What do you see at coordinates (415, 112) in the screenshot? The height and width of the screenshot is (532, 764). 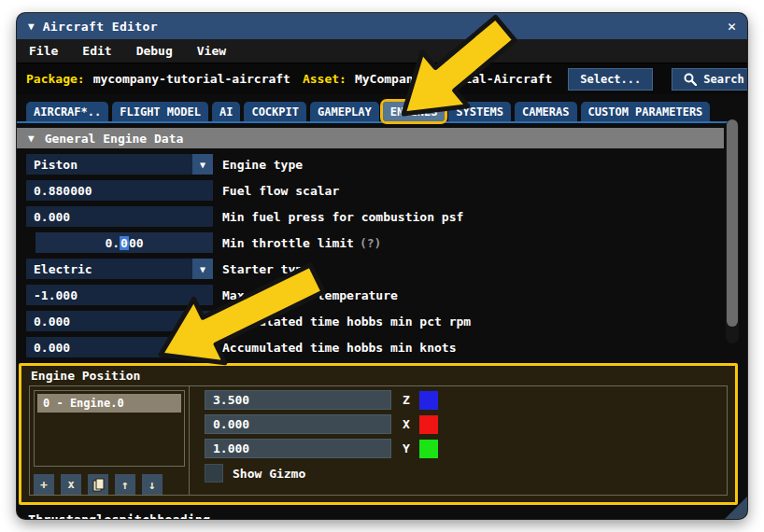 I see `tab-engines: ENGINES` at bounding box center [415, 112].